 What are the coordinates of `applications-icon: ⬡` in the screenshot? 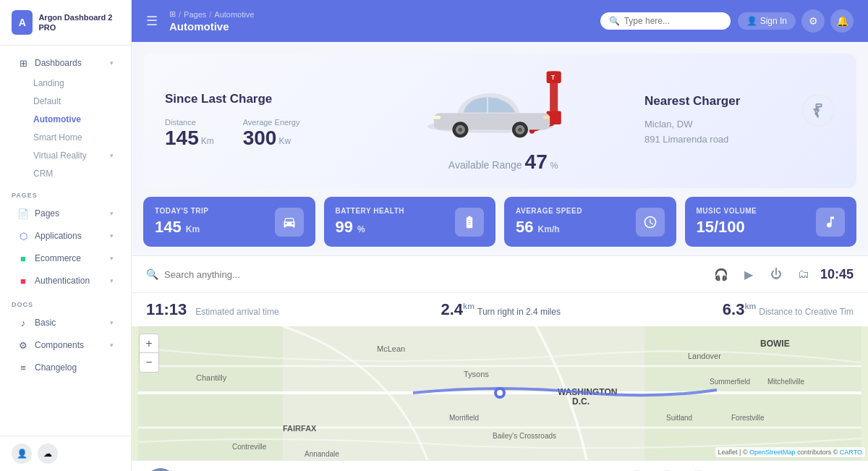 It's located at (23, 236).